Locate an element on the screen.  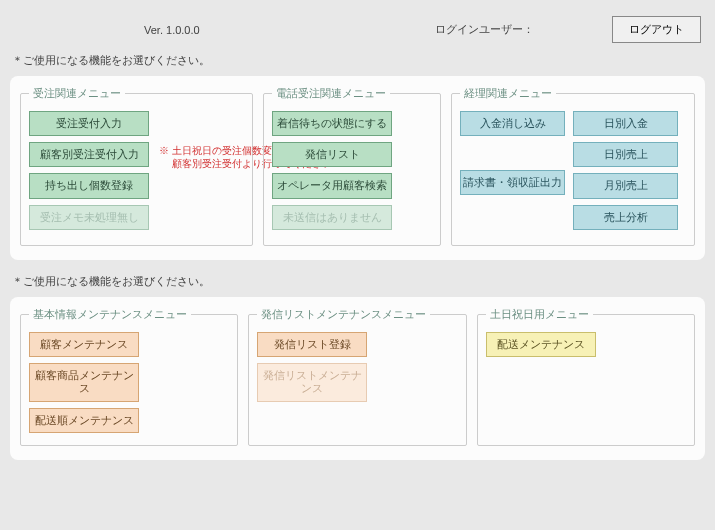
section1-prompt: ＊ご使用になる機能をお選びください。 is located at coordinates (358, 60).